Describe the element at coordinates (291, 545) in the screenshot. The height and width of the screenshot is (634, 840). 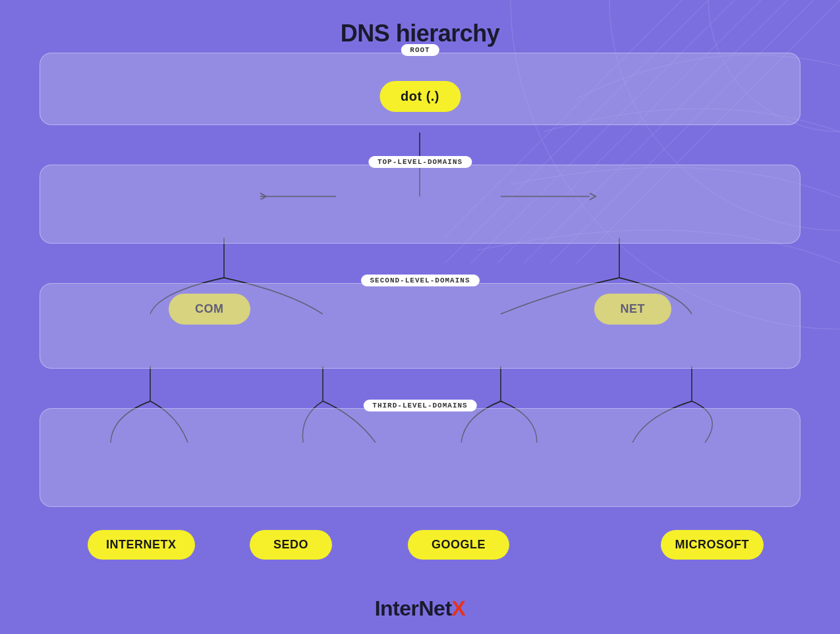
I see `node-sedo: SEDO` at that location.